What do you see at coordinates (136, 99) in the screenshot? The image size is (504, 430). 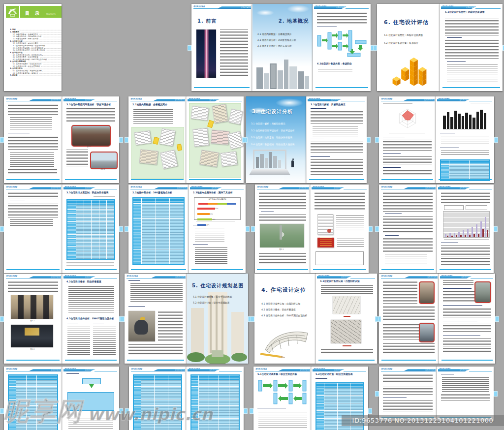 I see `header-brand-text: 现代风生态楼盘` at bounding box center [136, 99].